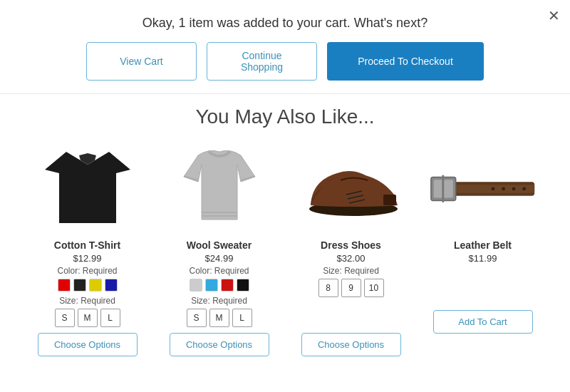  What do you see at coordinates (110, 318) in the screenshot?
I see `size-l-tshirt: L` at bounding box center [110, 318].